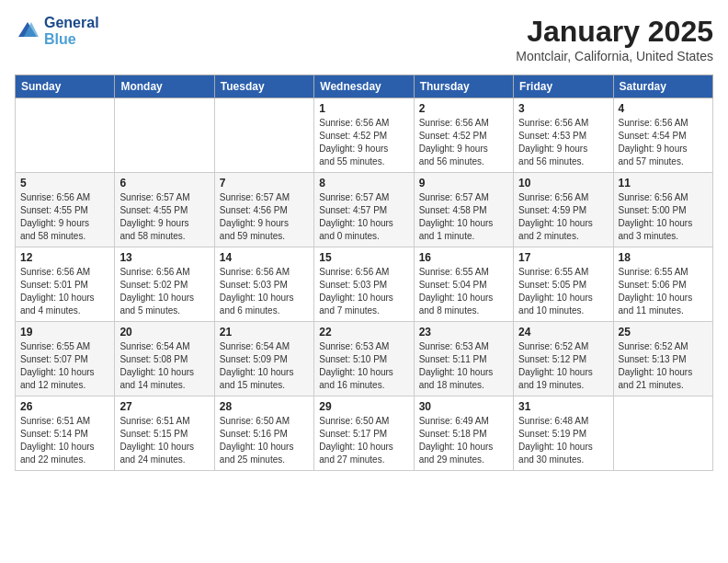 The image size is (728, 563). I want to click on day-number: 21, so click(265, 332).